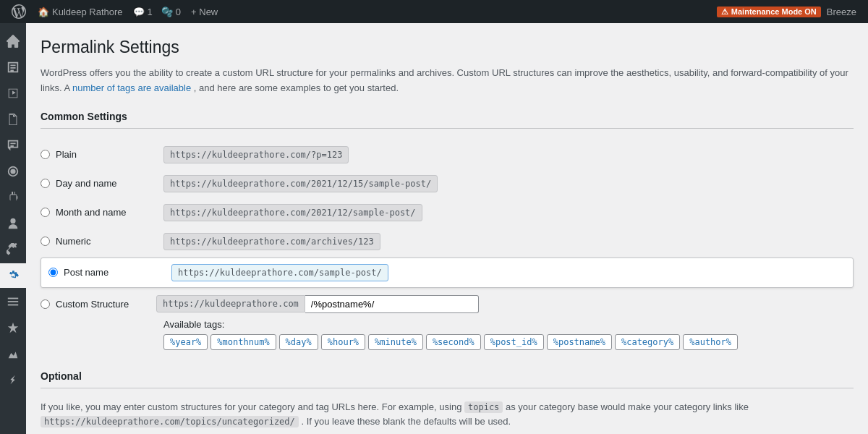 This screenshot has width=868, height=434. I want to click on sidebar-item-tools, so click(13, 250).